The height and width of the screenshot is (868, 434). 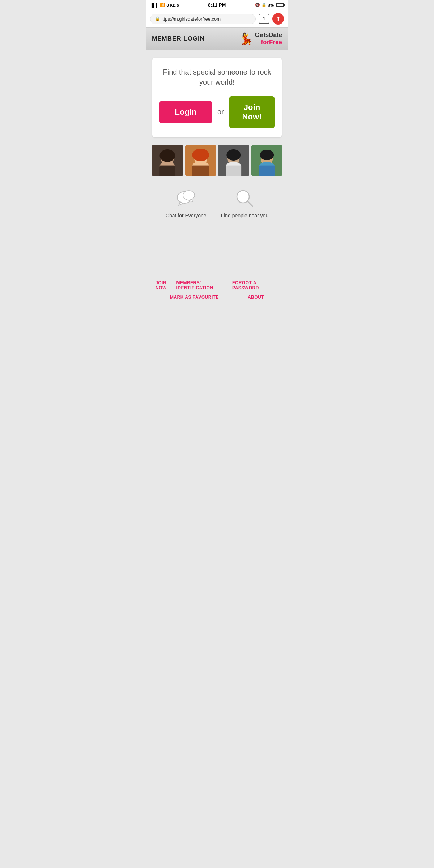 What do you see at coordinates (276, 35) in the screenshot?
I see `logo-date: Date` at bounding box center [276, 35].